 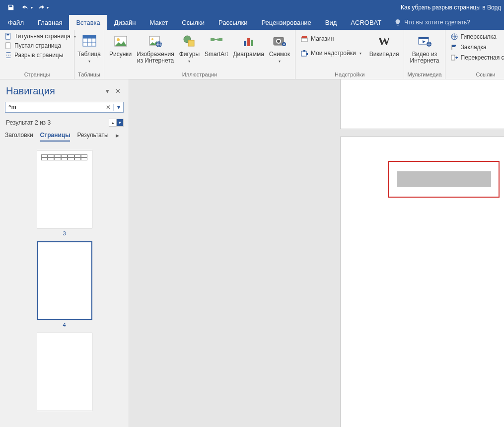 I want to click on online-video-button: Видео изИнтернета, so click(x=425, y=48).